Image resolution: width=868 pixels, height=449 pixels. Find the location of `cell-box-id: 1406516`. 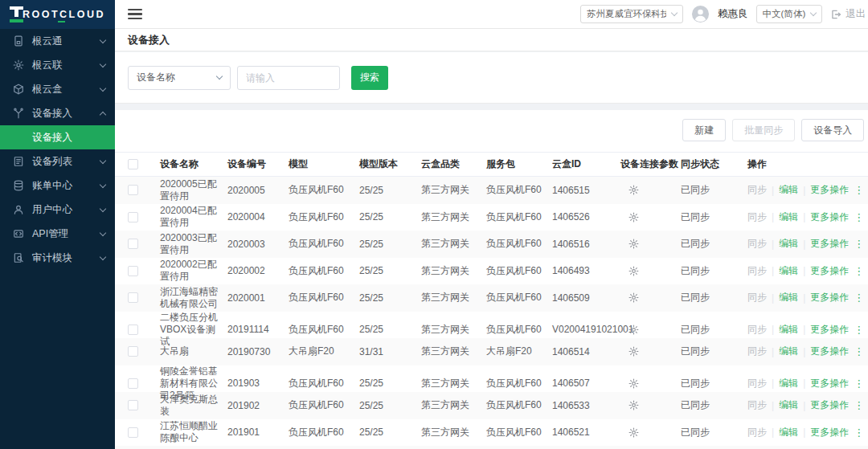

cell-box-id: 1406516 is located at coordinates (587, 244).